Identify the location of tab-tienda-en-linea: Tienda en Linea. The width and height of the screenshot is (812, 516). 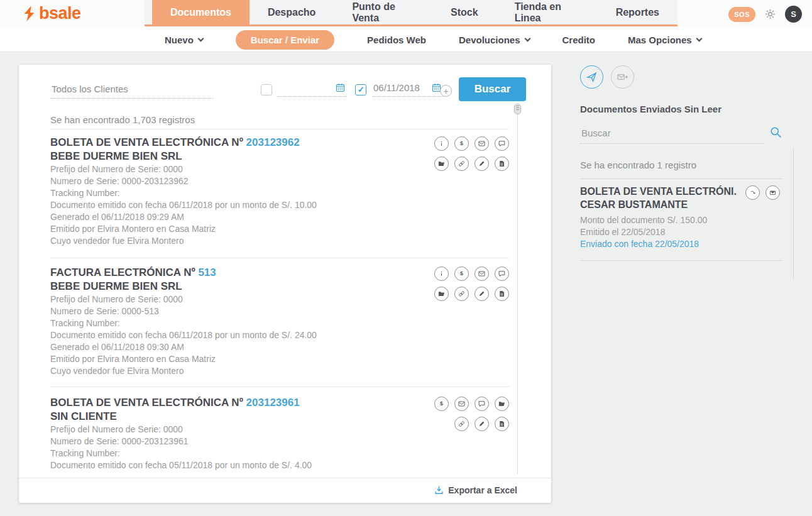
(547, 13).